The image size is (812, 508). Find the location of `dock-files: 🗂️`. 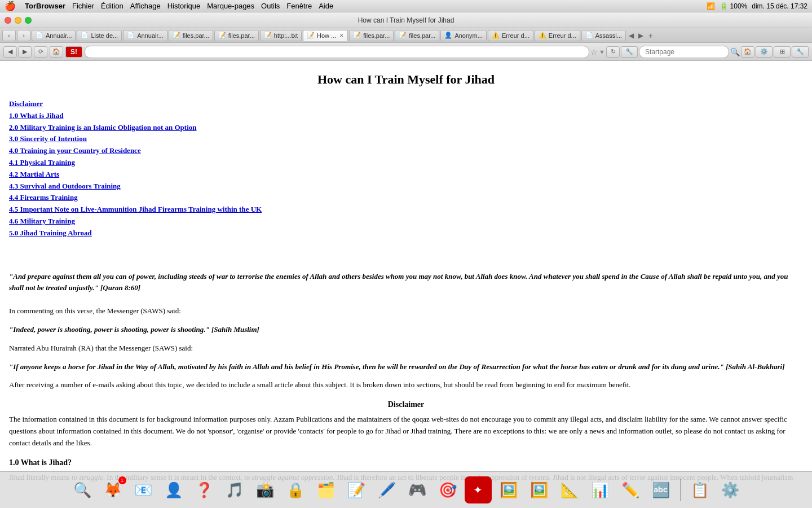

dock-files: 🗂️ is located at coordinates (326, 490).